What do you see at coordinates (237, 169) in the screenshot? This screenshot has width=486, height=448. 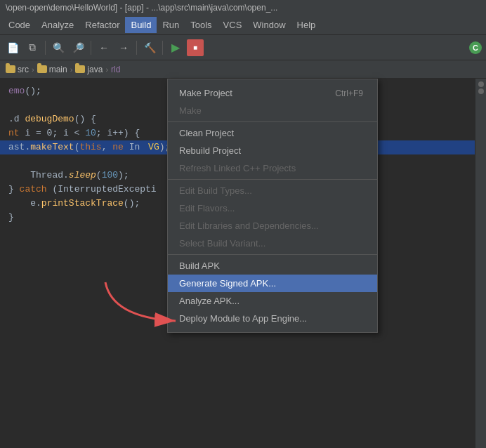 I see `menu-refresh-cpp-label: Refresh Linked C++ Projects` at bounding box center [237, 169].